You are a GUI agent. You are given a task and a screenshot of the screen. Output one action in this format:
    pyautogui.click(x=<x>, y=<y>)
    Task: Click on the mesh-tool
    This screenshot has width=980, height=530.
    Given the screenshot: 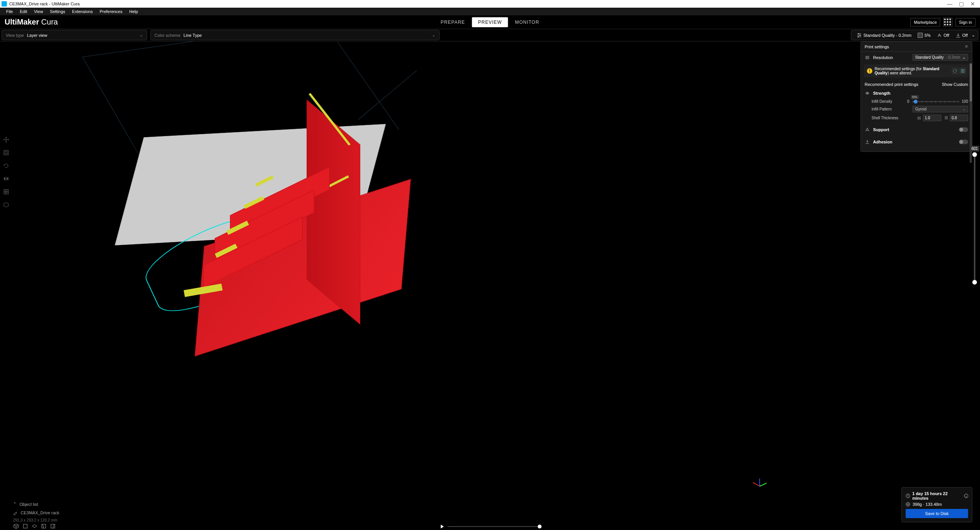 What is the action you would take?
    pyautogui.click(x=6, y=192)
    